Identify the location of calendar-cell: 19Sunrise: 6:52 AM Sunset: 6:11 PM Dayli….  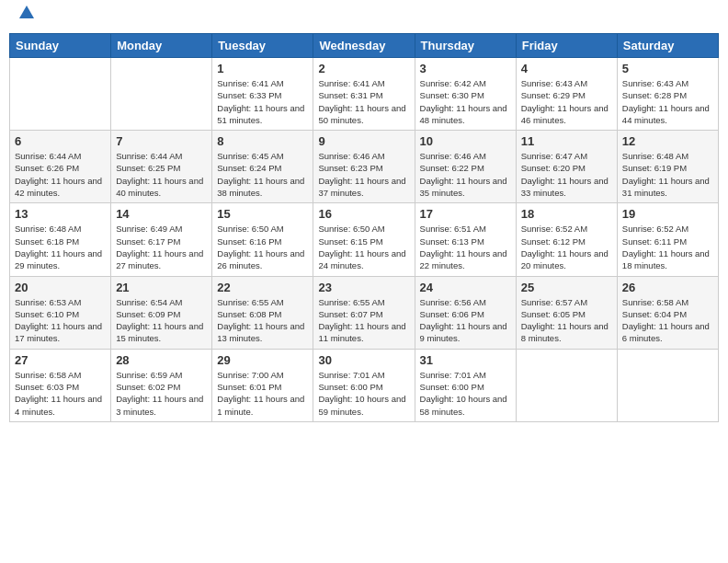
(667, 239).